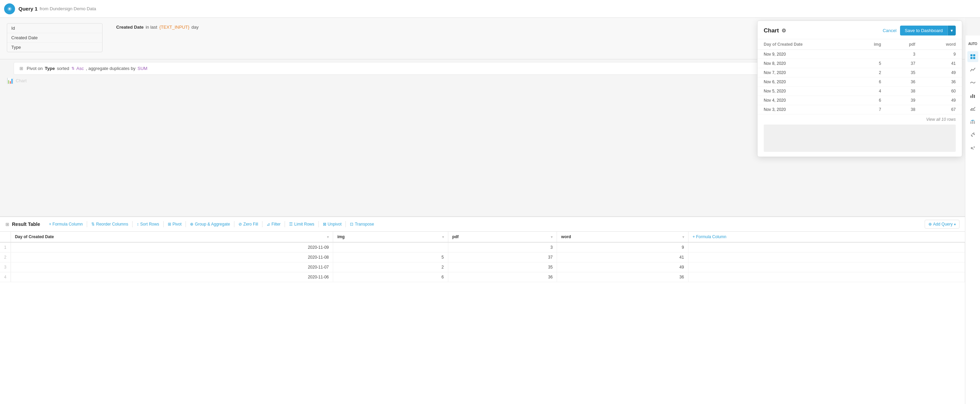 The height and width of the screenshot is (404, 980). What do you see at coordinates (942, 44) in the screenshot?
I see `chart-col-word: word` at bounding box center [942, 44].